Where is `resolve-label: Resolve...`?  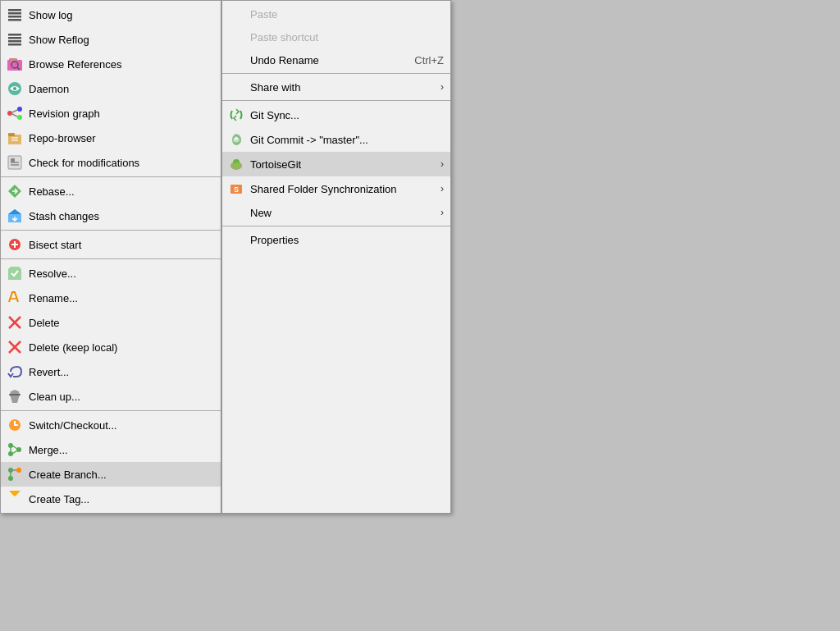
resolve-label: Resolve... is located at coordinates (121, 274).